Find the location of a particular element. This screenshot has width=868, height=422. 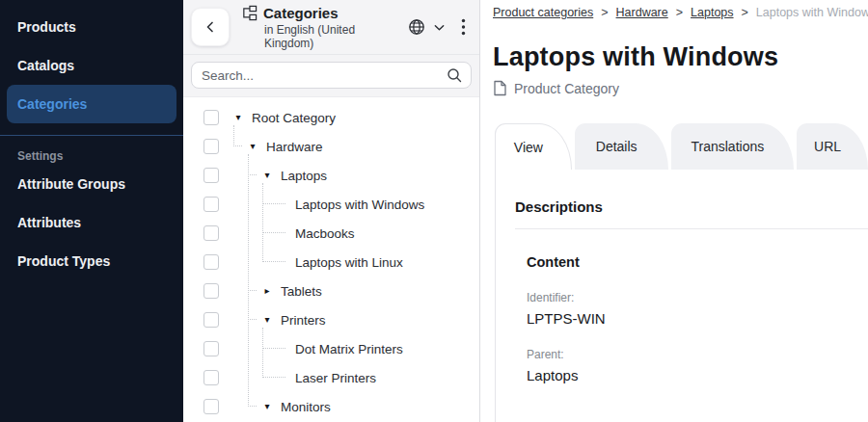

tree-node-label: Tablets is located at coordinates (301, 291).